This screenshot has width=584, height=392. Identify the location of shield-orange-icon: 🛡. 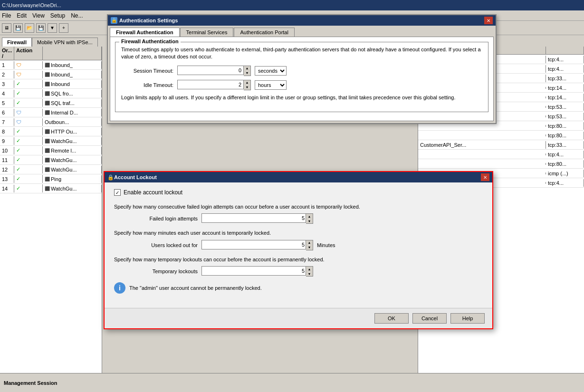
(19, 75).